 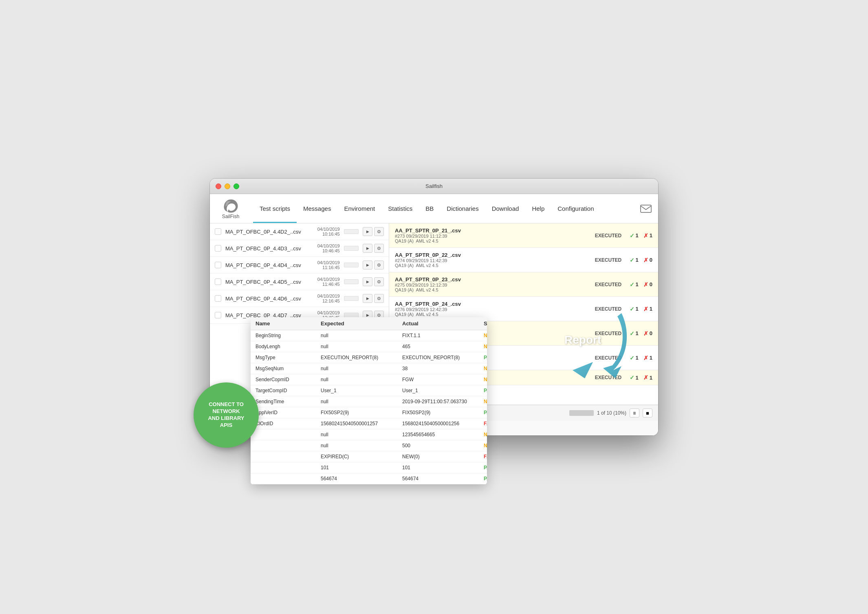 What do you see at coordinates (641, 260) in the screenshot?
I see `result-counts-1: ✓ 1 ✗ 0` at bounding box center [641, 260].